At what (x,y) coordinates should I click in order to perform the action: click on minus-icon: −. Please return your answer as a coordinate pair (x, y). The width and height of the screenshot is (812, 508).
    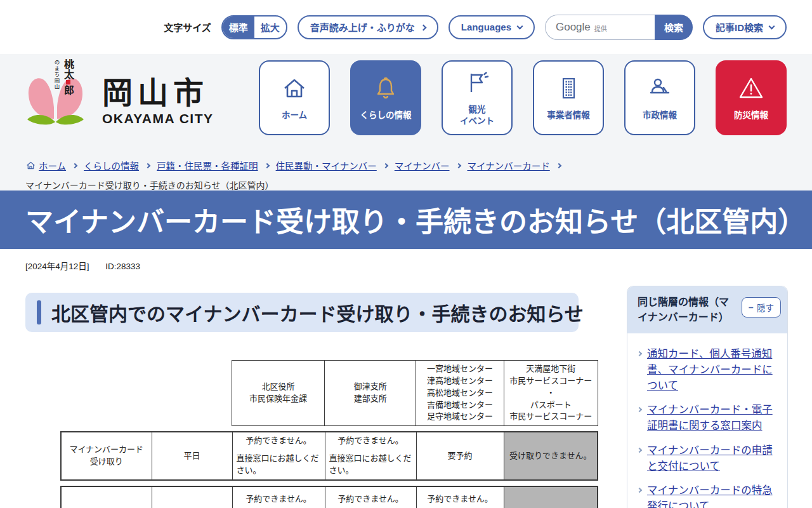
    Looking at the image, I should click on (751, 307).